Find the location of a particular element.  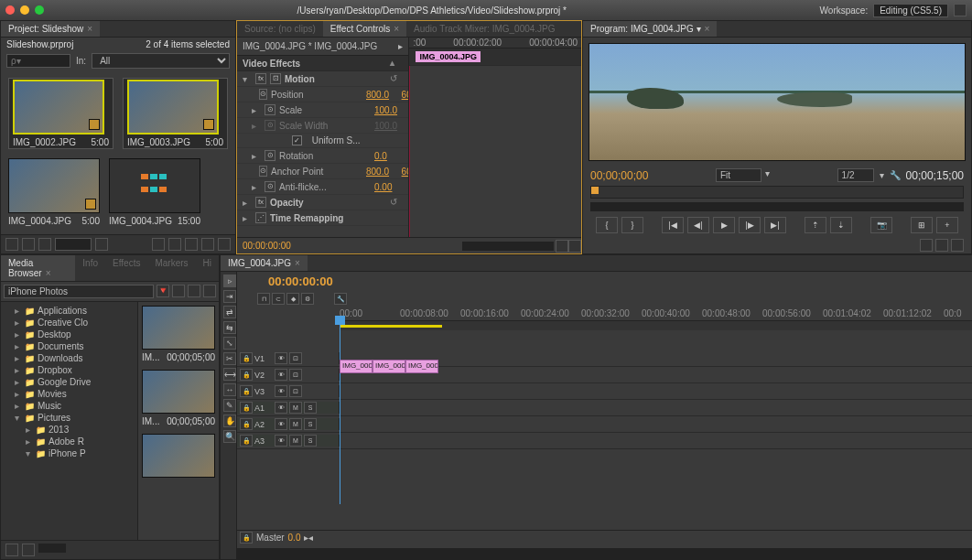

zoom-slider is located at coordinates (73, 244).